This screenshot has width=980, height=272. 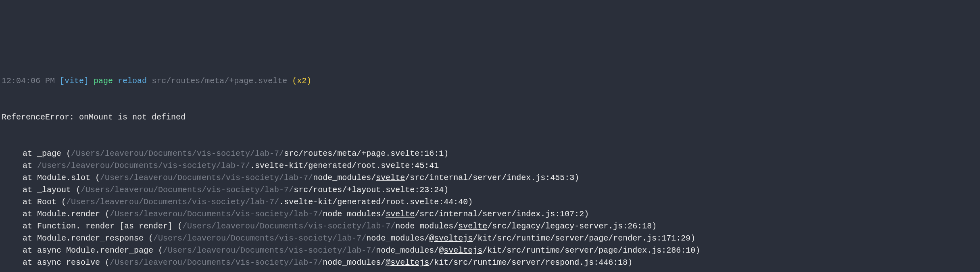 I want to click on stack-frame: at async resolve (/Users/leaverou/Docume…, so click(x=490, y=263).